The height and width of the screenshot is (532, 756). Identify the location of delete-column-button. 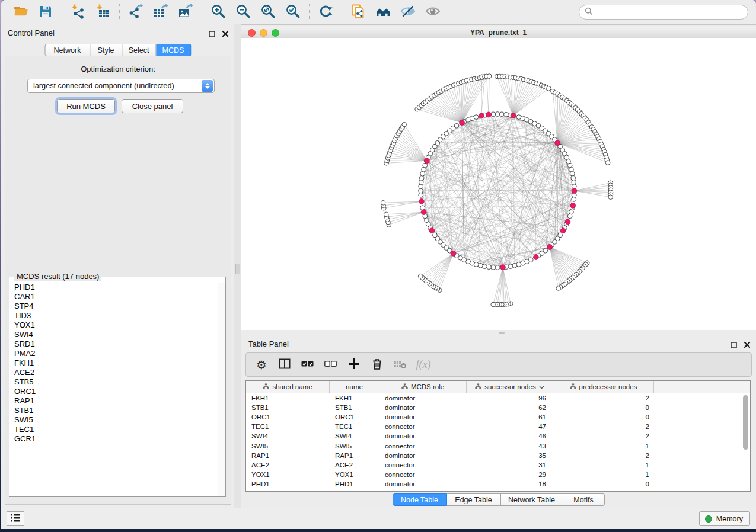
(377, 365).